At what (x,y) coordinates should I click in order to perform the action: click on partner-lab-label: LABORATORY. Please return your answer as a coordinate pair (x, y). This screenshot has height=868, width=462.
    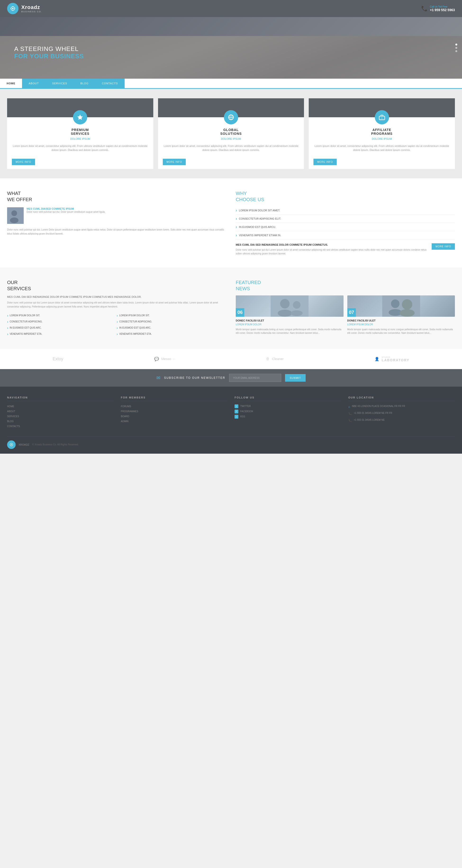
    Looking at the image, I should click on (396, 360).